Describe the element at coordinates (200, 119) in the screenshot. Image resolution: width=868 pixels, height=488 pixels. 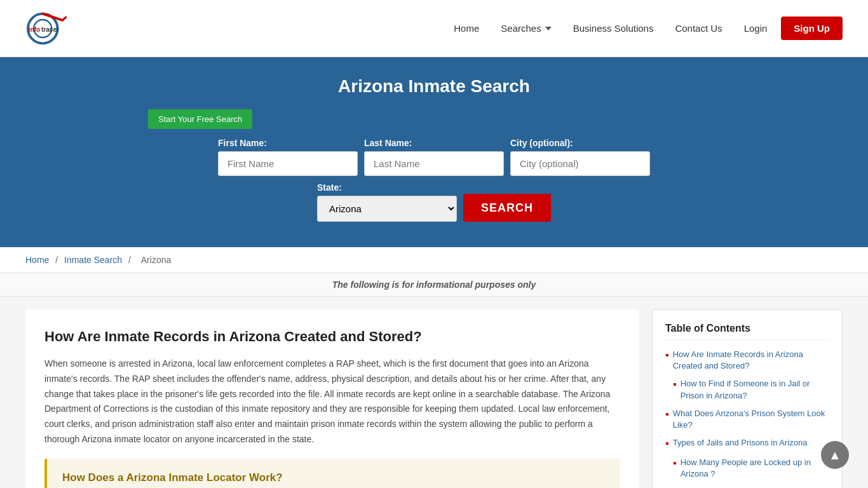
I see `start-search-button: Start Your Free Search` at that location.